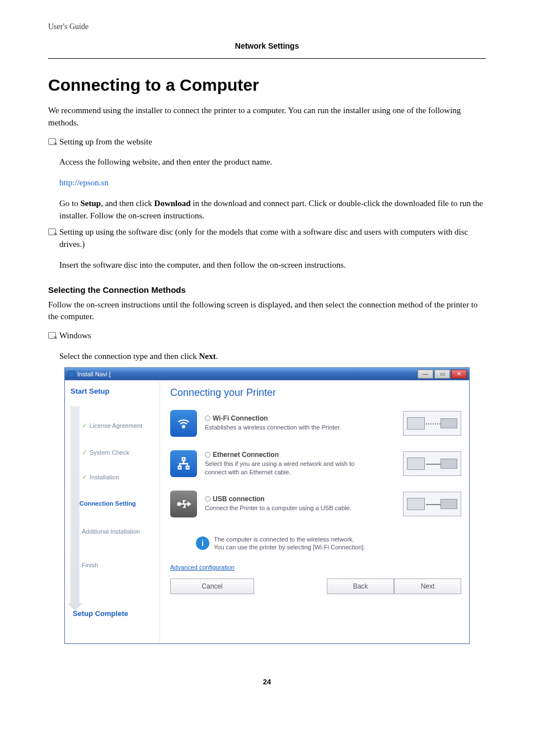 The width and height of the screenshot is (534, 756). Describe the element at coordinates (360, 586) in the screenshot. I see `back-button: Back` at that location.